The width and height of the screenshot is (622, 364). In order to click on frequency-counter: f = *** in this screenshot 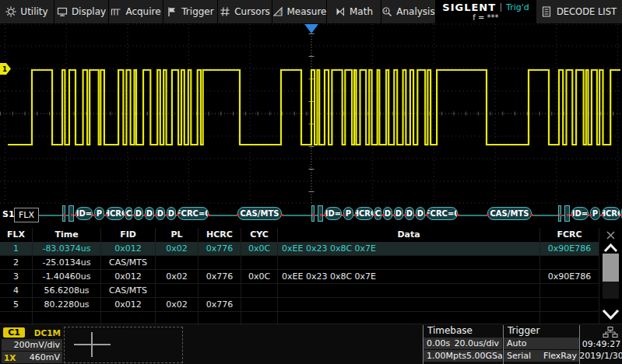, I will do `click(486, 17)`.